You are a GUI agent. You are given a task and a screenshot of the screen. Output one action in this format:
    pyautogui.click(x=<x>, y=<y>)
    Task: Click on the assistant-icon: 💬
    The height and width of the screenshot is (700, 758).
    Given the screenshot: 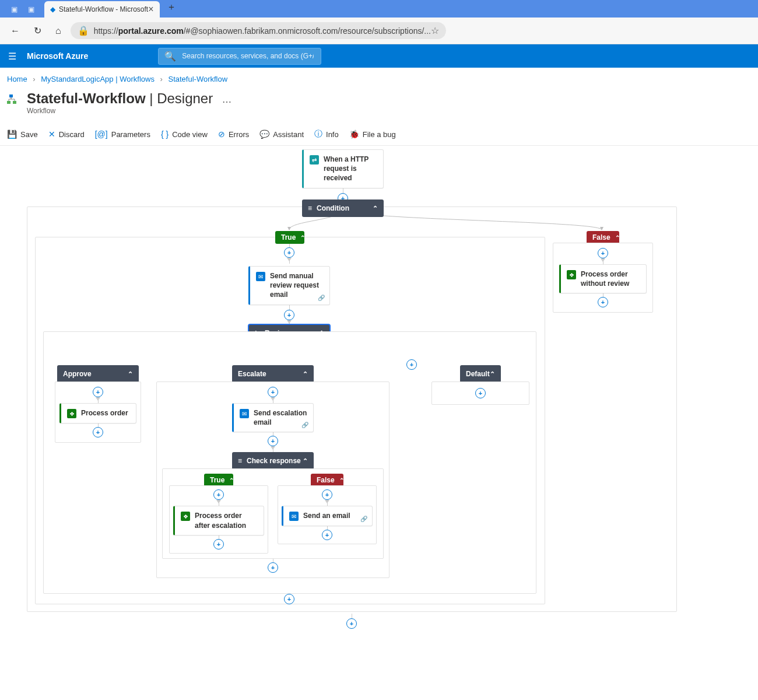 What is the action you would take?
    pyautogui.click(x=265, y=134)
    